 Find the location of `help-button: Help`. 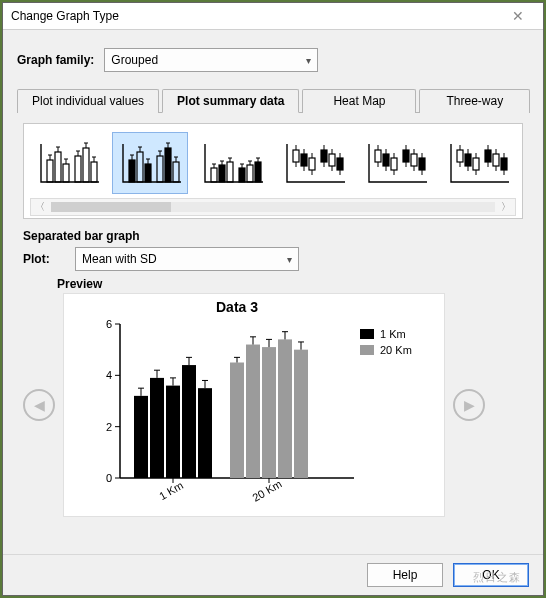

help-button: Help is located at coordinates (405, 575).